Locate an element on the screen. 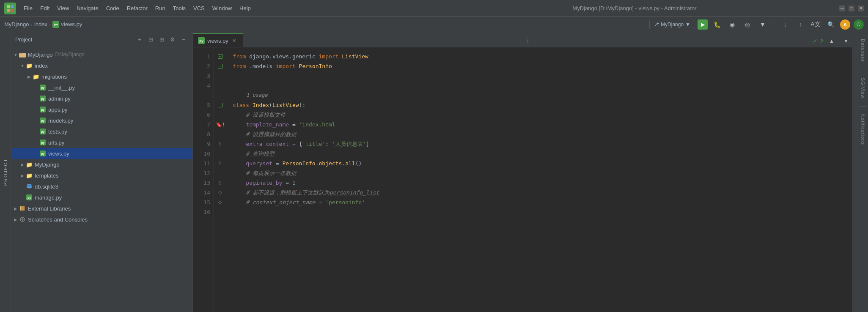  tree-item-admin: ▶ py admin.py is located at coordinates (102, 99).